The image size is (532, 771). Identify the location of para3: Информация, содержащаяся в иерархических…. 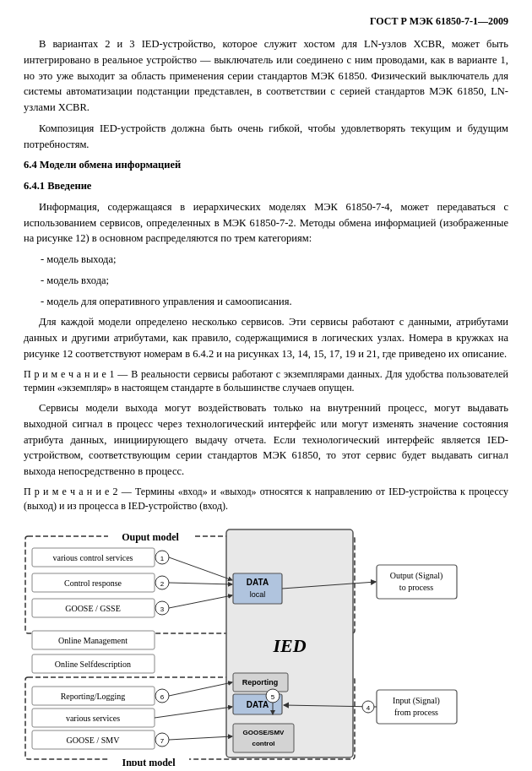
(266, 223).